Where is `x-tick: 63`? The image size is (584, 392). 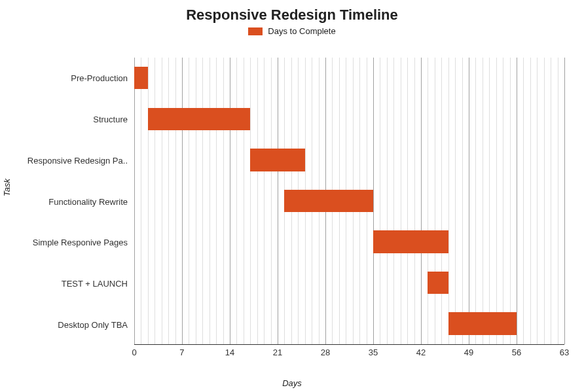 x-tick: 63 is located at coordinates (564, 352).